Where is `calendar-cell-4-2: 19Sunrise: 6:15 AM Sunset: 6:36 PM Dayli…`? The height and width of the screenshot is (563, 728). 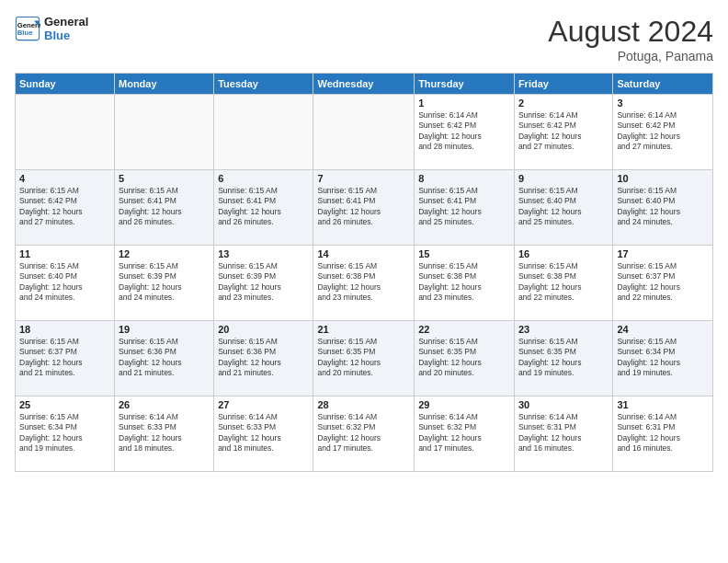 calendar-cell-4-2: 19Sunrise: 6:15 AM Sunset: 6:36 PM Dayli… is located at coordinates (165, 359).